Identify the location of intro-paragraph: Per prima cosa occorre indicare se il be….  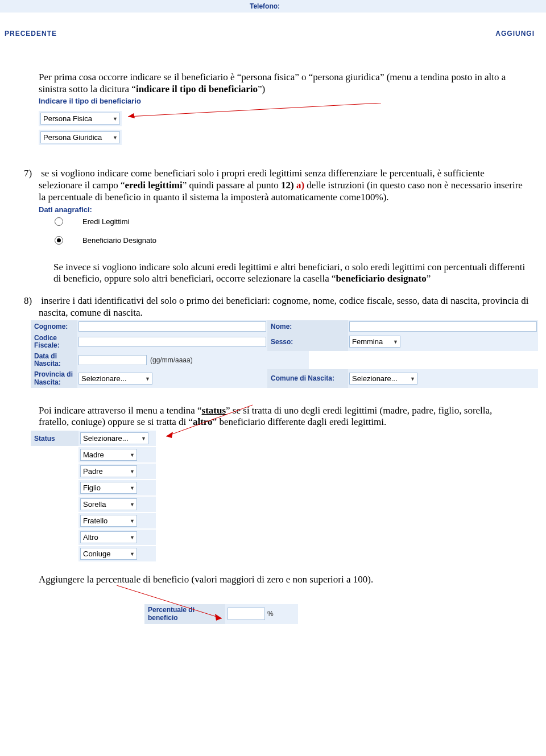
(273, 83).